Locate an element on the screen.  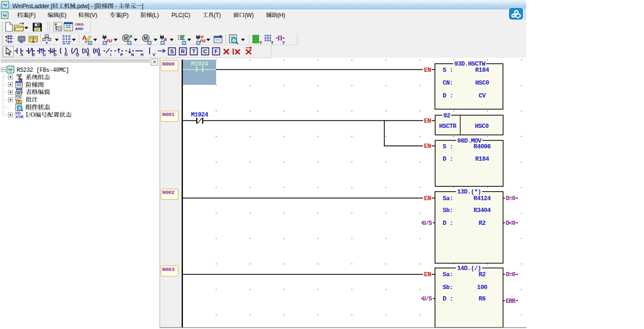
svg-text: R4096 is located at coordinates (483, 146).